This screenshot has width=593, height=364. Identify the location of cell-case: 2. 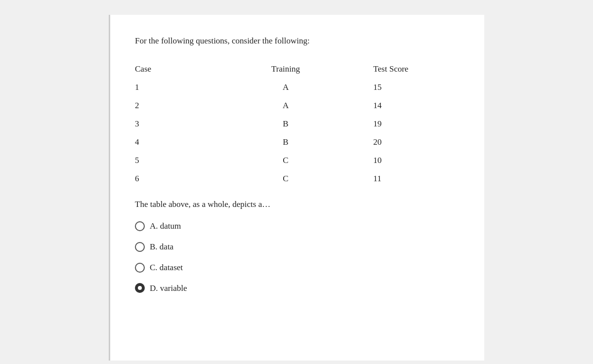
(181, 106).